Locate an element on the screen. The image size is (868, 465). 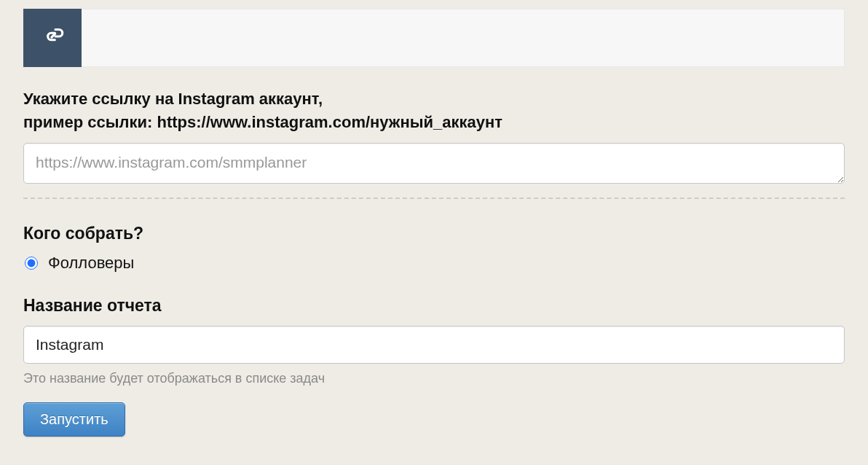
link-icon is located at coordinates (52, 38).